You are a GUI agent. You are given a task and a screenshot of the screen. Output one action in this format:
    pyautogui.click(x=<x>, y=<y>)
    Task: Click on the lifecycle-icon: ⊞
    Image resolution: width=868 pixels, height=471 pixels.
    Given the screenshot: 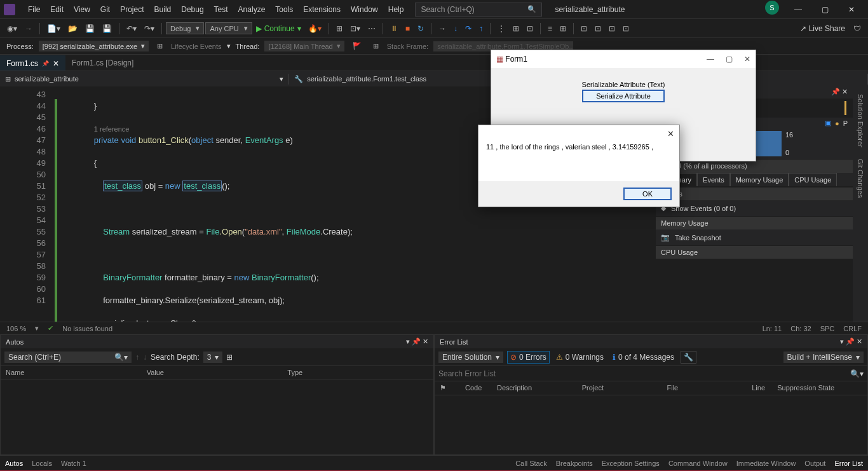 What is the action you would take?
    pyautogui.click(x=160, y=46)
    